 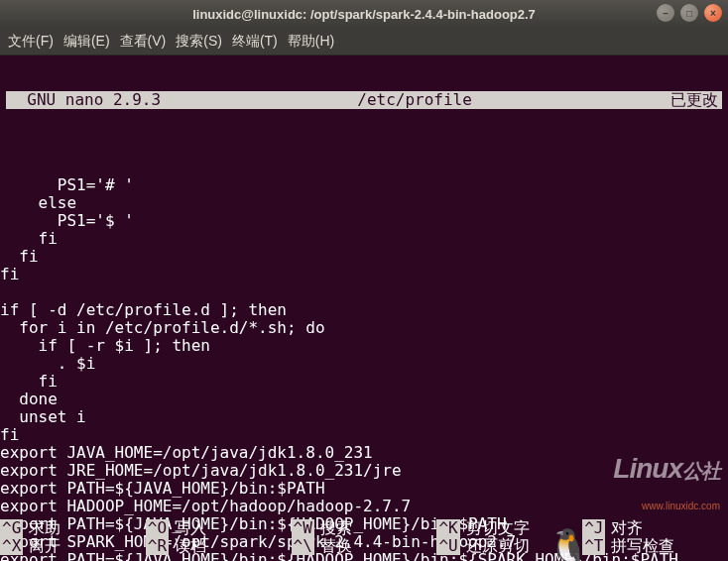 What do you see at coordinates (364, 14) in the screenshot?
I see `window-title: linuxidc@linuxidc: /opt/spark/spark-2.4.…` at bounding box center [364, 14].